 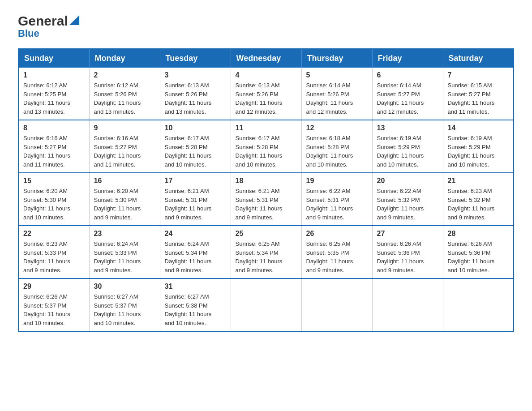 I want to click on calendar-header-sunday: Sunday, so click(x=54, y=58).